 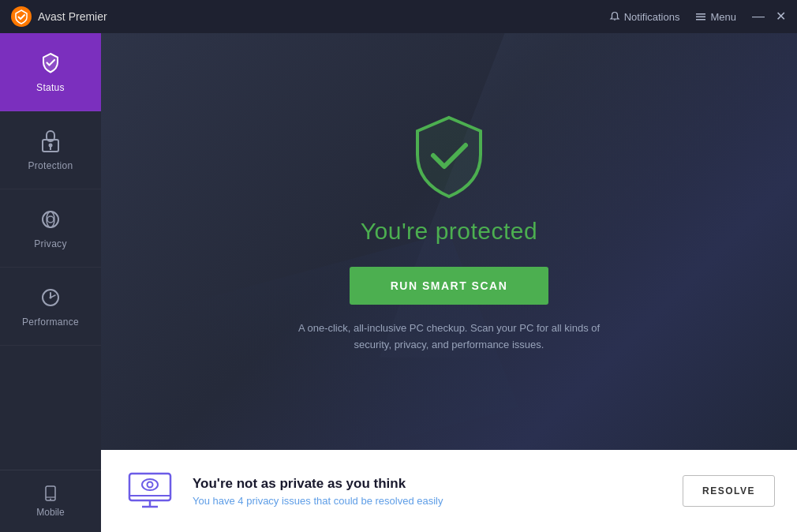 What do you see at coordinates (429, 484) in the screenshot?
I see `privacy-banner-title: You're not as private as you think` at bounding box center [429, 484].